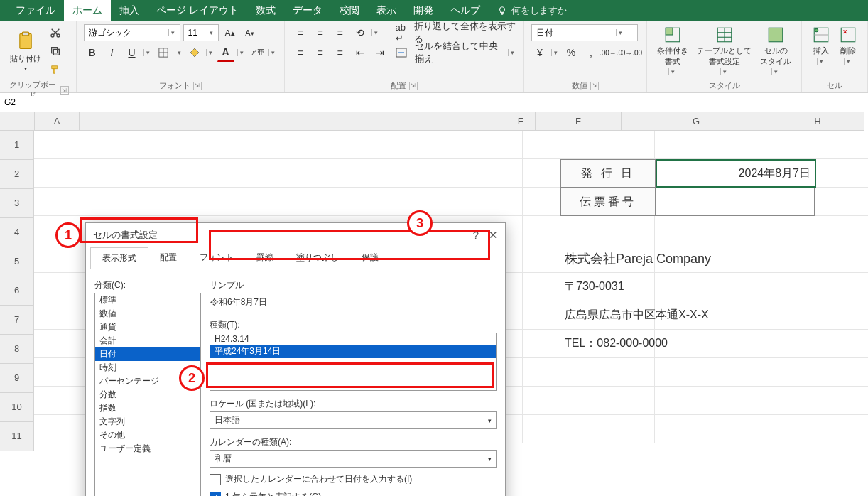 Image resolution: width=868 pixels, height=496 pixels. What do you see at coordinates (250, 33) in the screenshot?
I see `decrease-font-icon: A▾` at bounding box center [250, 33].